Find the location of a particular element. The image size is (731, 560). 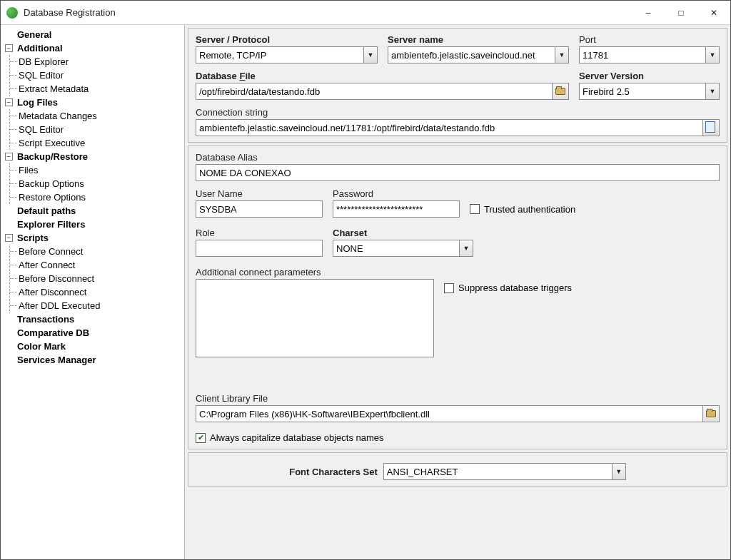

trusted-auth-checkbox: Trusted authentication is located at coordinates (523, 209).